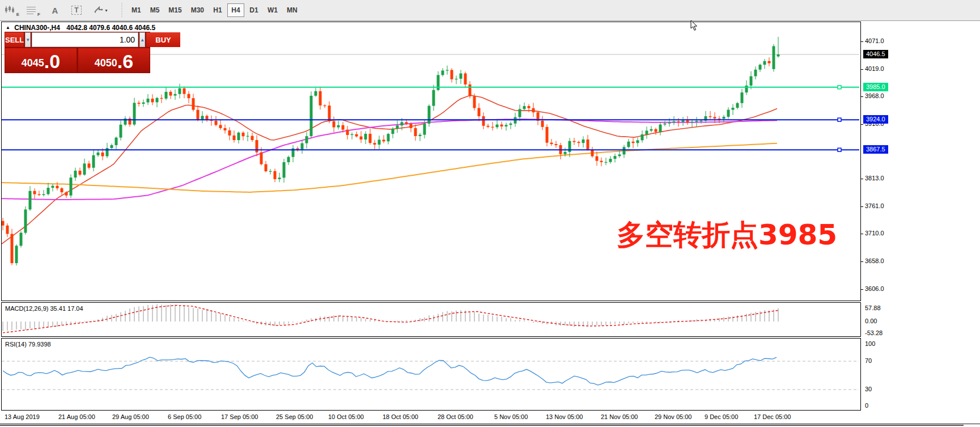  I want to click on indicator-tick-label: 30, so click(868, 389).